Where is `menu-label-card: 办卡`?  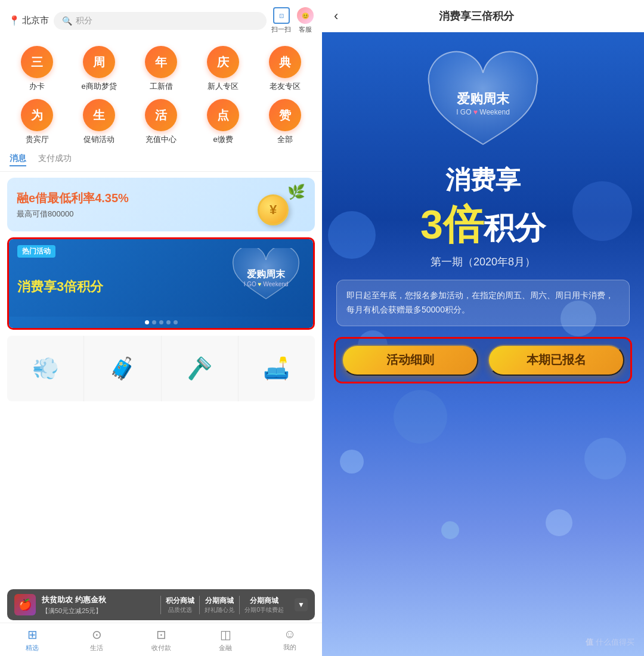
menu-label-card: 办卡 is located at coordinates (37, 86).